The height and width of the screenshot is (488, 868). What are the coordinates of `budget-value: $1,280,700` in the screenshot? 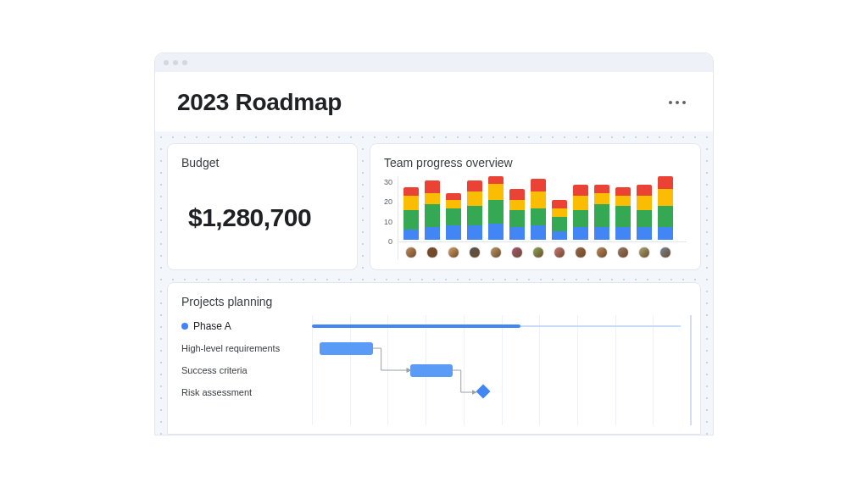 It's located at (263, 218).